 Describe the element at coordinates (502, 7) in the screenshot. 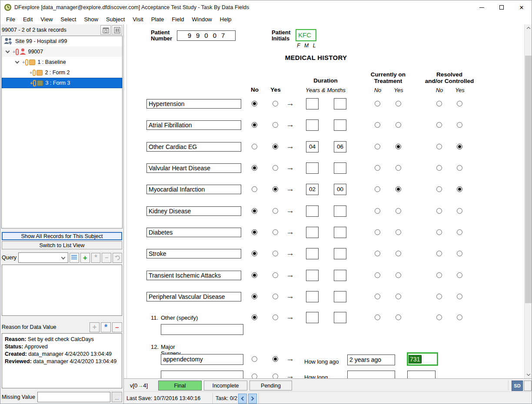

I see `maximize-button` at that location.